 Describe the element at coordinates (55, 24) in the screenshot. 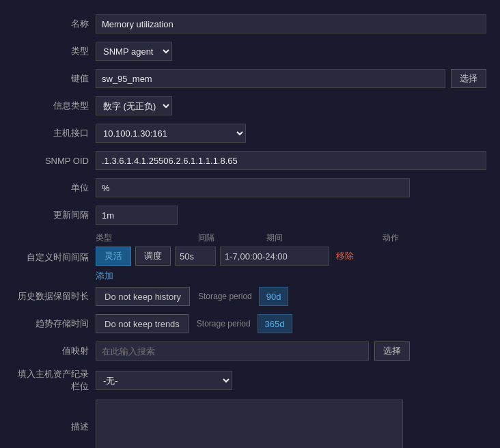

I see `name-label: 名称` at that location.